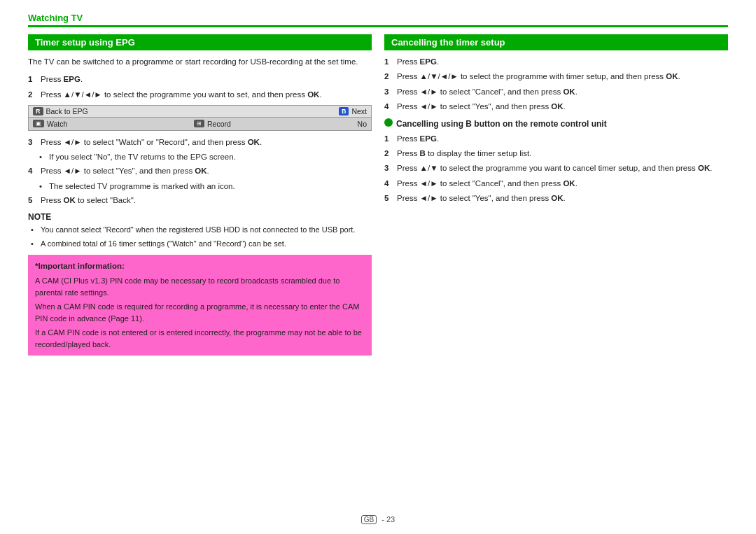 The height and width of the screenshot is (534, 756). What do you see at coordinates (388, 122) in the screenshot?
I see `green-circle-icon` at bounding box center [388, 122].